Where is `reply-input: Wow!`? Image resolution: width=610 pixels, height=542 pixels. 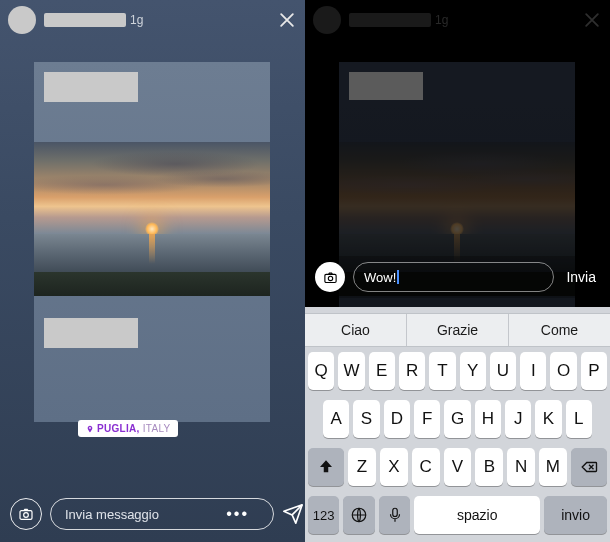 reply-input: Wow! is located at coordinates (454, 277).